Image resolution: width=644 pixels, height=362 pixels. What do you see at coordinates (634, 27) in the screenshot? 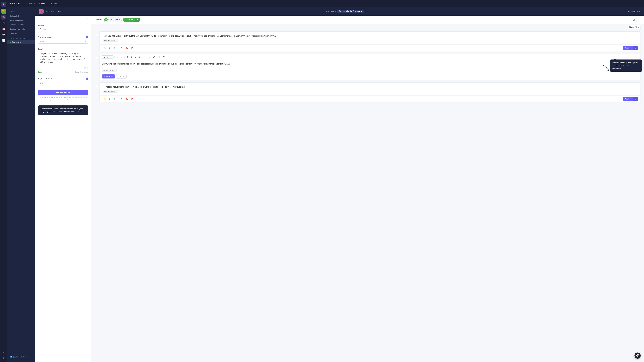
I see `status-filter-select: Status: All ▼` at bounding box center [634, 27].